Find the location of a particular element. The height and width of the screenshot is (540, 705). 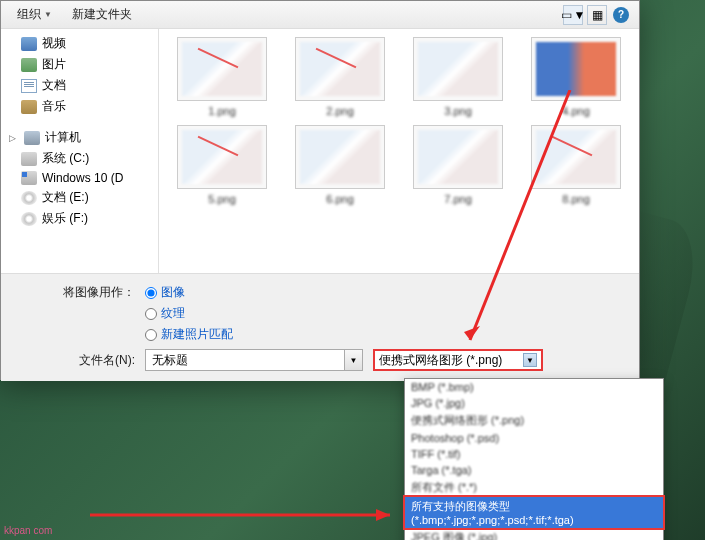

filetype-combo: 便携式网络图形 (*.png) ▼ is located at coordinates (458, 360).